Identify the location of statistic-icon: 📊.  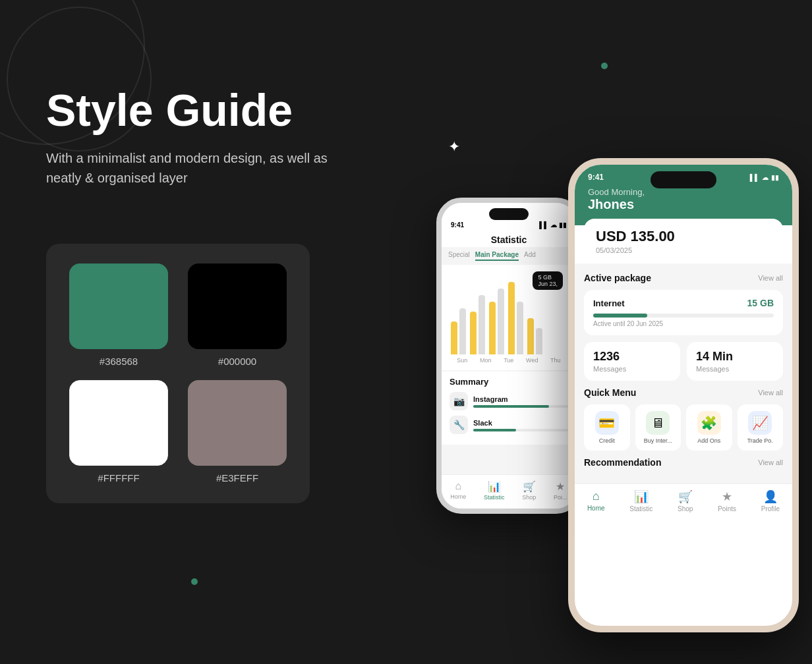
(494, 486).